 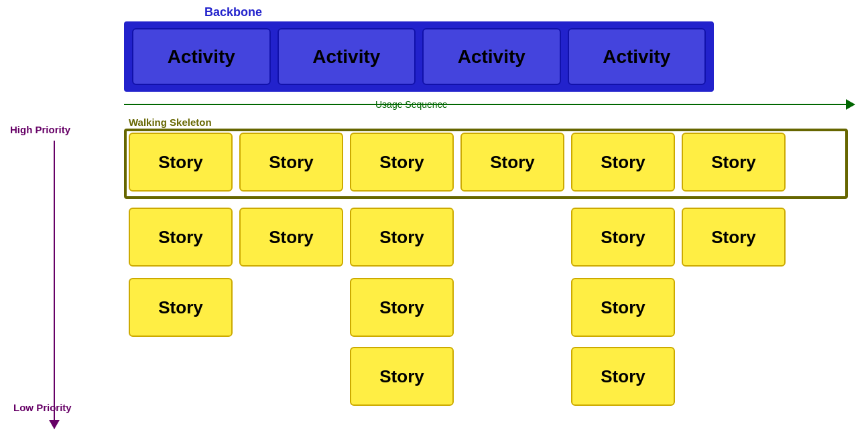 What do you see at coordinates (181, 307) in the screenshot?
I see `story-r3-c1: Story` at bounding box center [181, 307].